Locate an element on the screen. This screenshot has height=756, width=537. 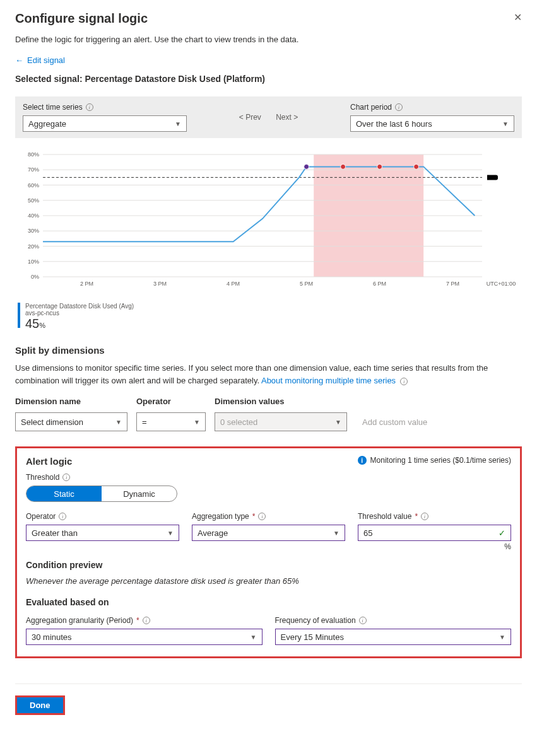
svg-text: 20% is located at coordinates (33, 247).